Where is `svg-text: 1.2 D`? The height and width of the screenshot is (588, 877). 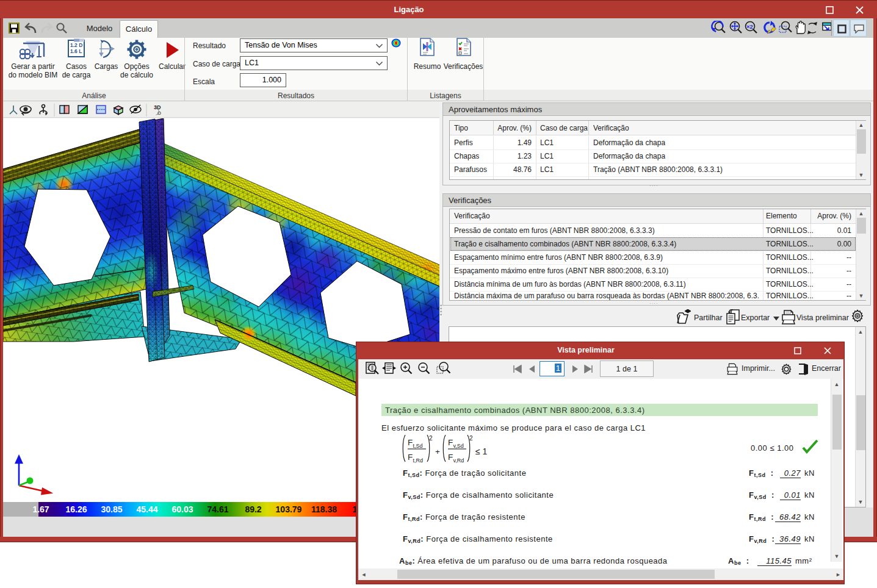 svg-text: 1.2 D is located at coordinates (76, 45).